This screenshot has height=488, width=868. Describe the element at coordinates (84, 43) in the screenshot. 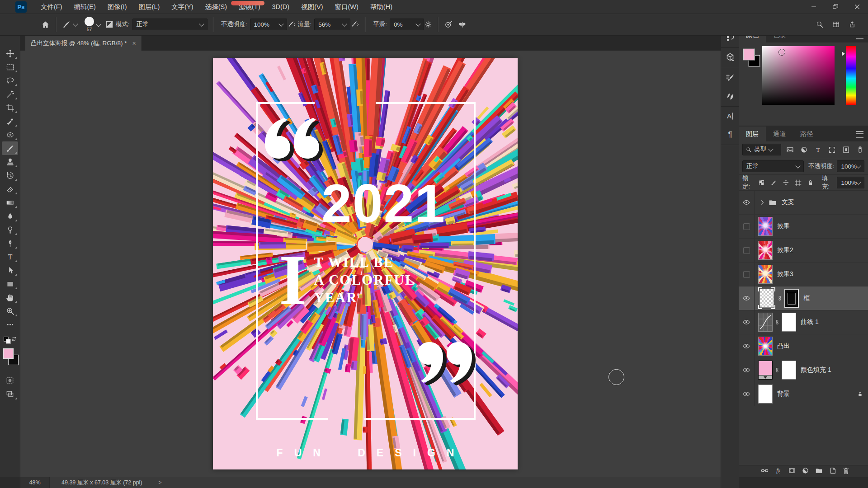

I see `document-tab: 凸出立体海报 @ 48% (框, RGB/8) * ×` at that location.